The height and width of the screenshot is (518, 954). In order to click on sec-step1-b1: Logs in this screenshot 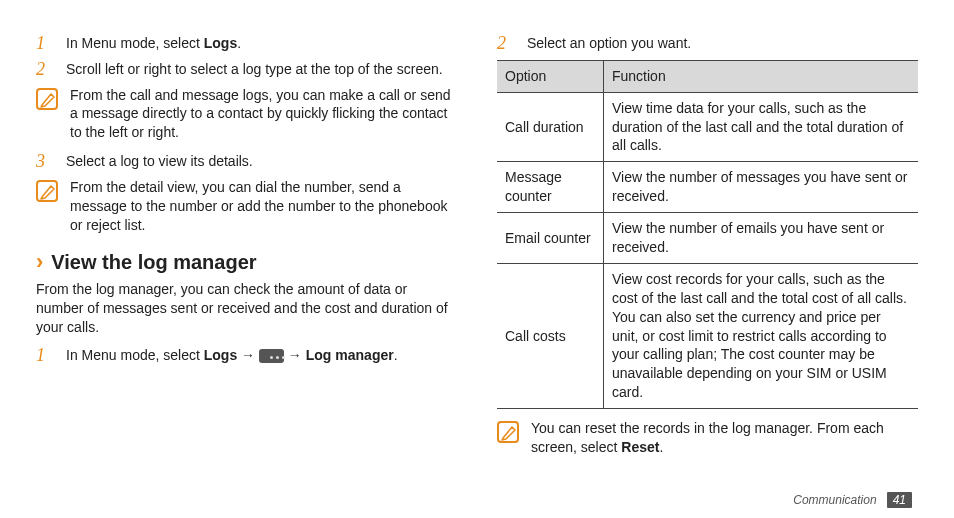, I will do `click(220, 355)`.